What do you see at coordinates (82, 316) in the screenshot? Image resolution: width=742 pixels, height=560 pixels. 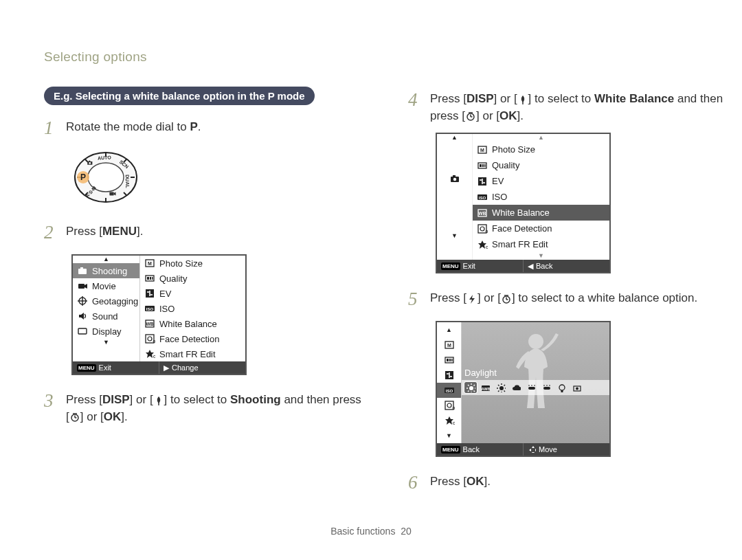 I see `sound-icon` at bounding box center [82, 316].